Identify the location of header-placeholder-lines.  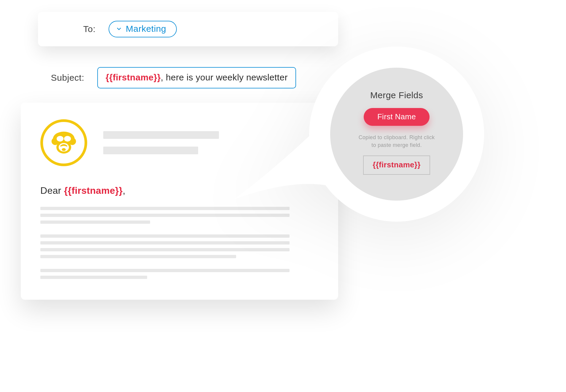
(161, 143).